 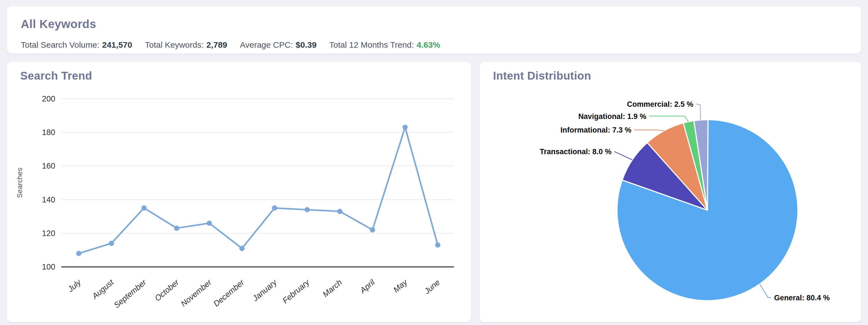 What do you see at coordinates (400, 286) in the screenshot?
I see `x-tick-label: May` at bounding box center [400, 286].